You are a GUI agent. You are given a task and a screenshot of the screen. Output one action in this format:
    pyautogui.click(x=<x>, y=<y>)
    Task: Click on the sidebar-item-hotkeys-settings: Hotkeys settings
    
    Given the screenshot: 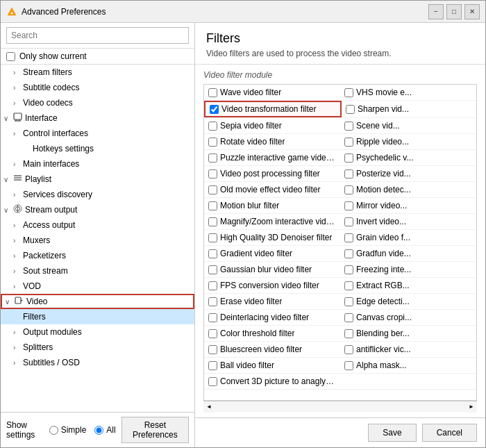 What is the action you would take?
    pyautogui.click(x=97, y=149)
    